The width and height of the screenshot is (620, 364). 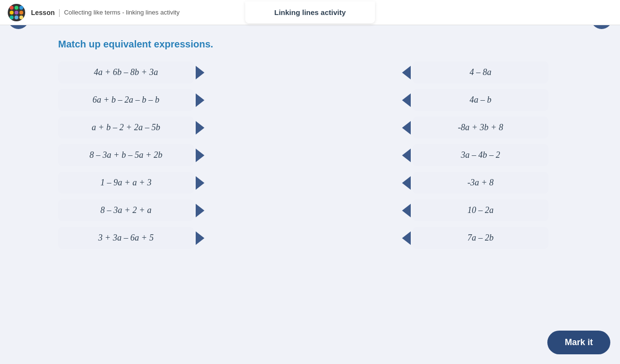 I want to click on right-expression-2: 4a – b, so click(x=480, y=100).